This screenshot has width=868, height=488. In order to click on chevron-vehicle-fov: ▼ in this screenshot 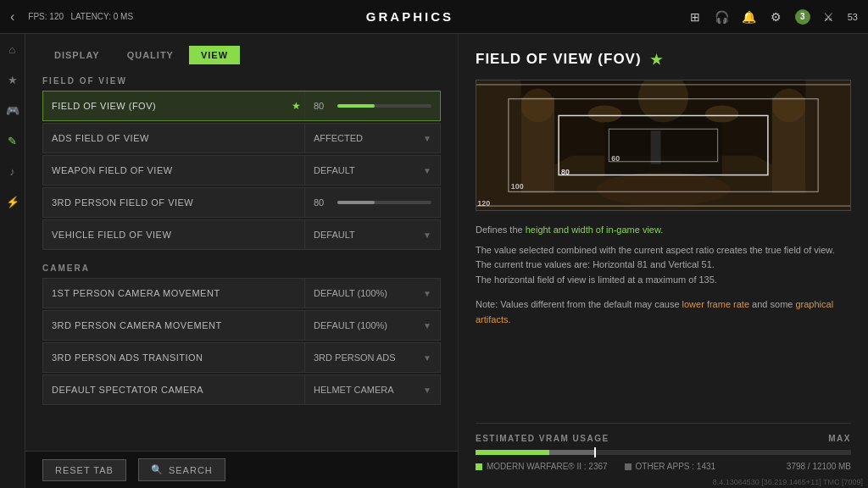, I will do `click(427, 236)`.